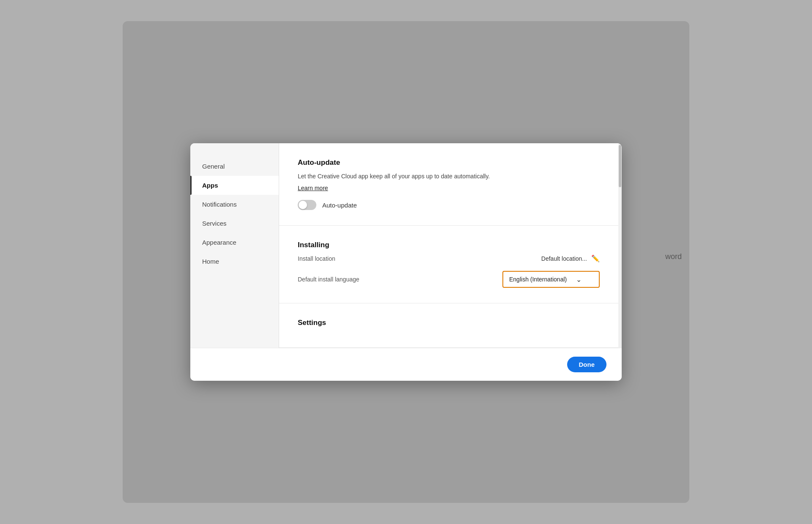  Describe the element at coordinates (329, 279) in the screenshot. I see `default-lang-label: Default install language` at that location.